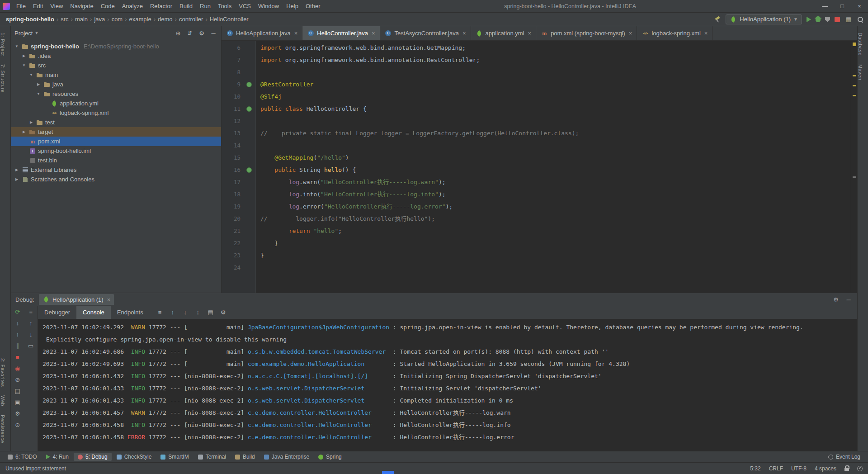 The height and width of the screenshot is (474, 868). What do you see at coordinates (173, 313) in the screenshot?
I see `scroll-up-icon: ↑` at bounding box center [173, 313].